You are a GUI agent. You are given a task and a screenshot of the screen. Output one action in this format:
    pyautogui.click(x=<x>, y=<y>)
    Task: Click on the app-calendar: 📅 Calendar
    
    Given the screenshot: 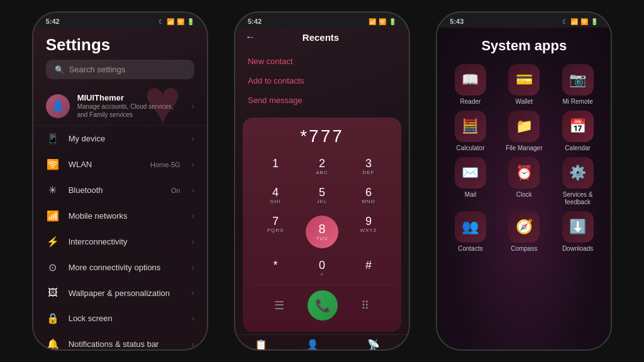 What is the action you would take?
    pyautogui.click(x=577, y=131)
    